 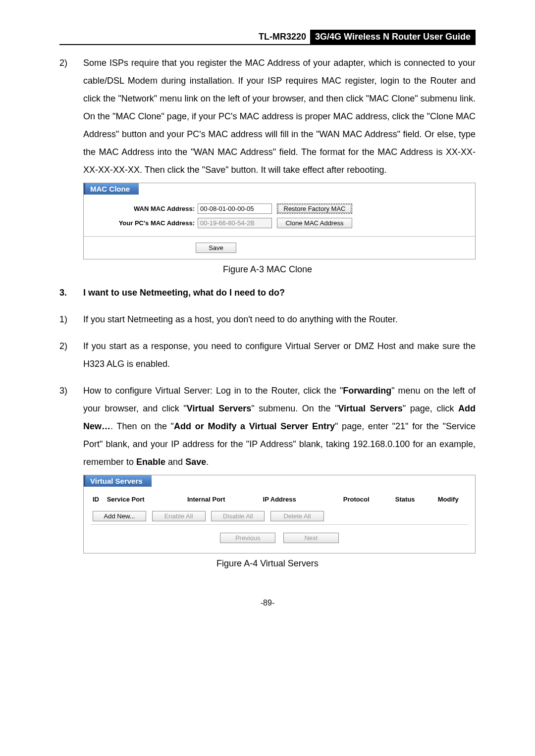 I want to click on bold-save: Save, so click(x=196, y=462).